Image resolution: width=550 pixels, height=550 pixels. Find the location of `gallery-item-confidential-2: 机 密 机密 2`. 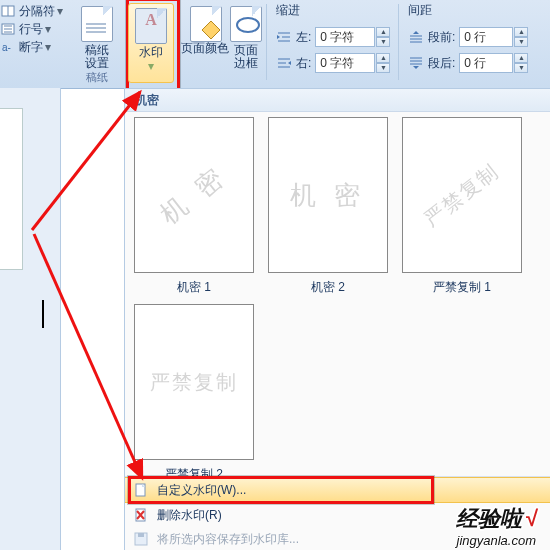

gallery-item-confidential-2: 机 密 机密 2 is located at coordinates (328, 206).